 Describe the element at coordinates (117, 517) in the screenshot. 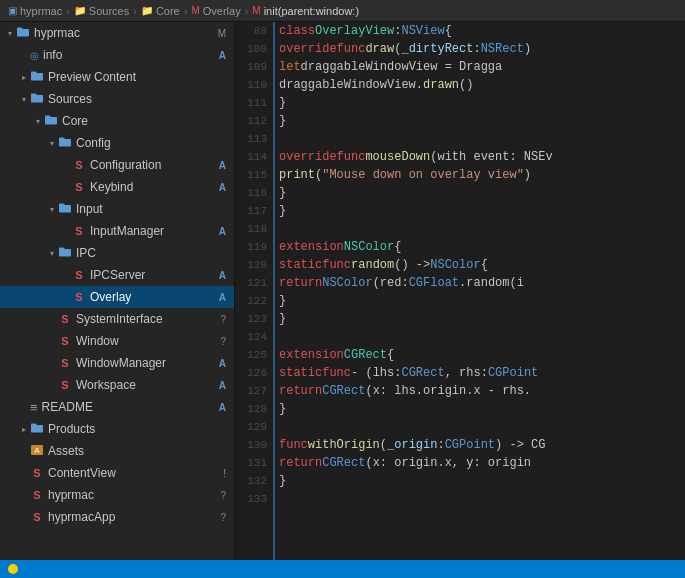

I see `sidebar-item-hyprmacapp: ShyprmacApp?` at that location.